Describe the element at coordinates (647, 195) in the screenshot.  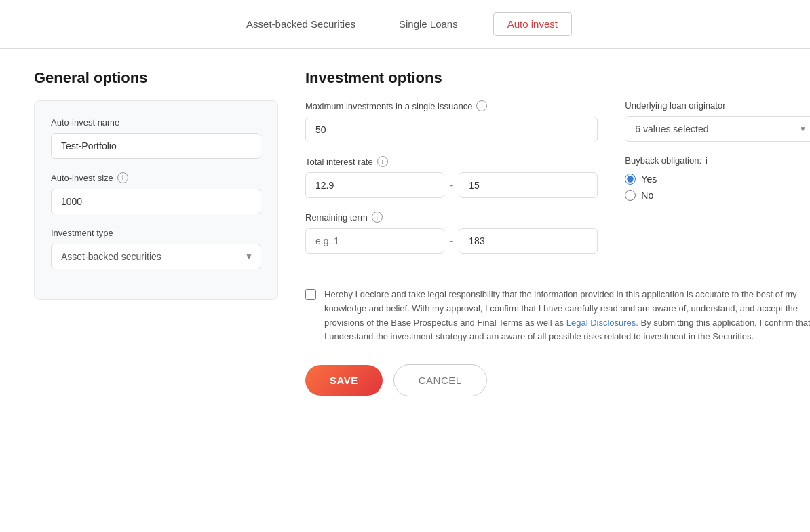
I see `buyback-no-label: No` at that location.